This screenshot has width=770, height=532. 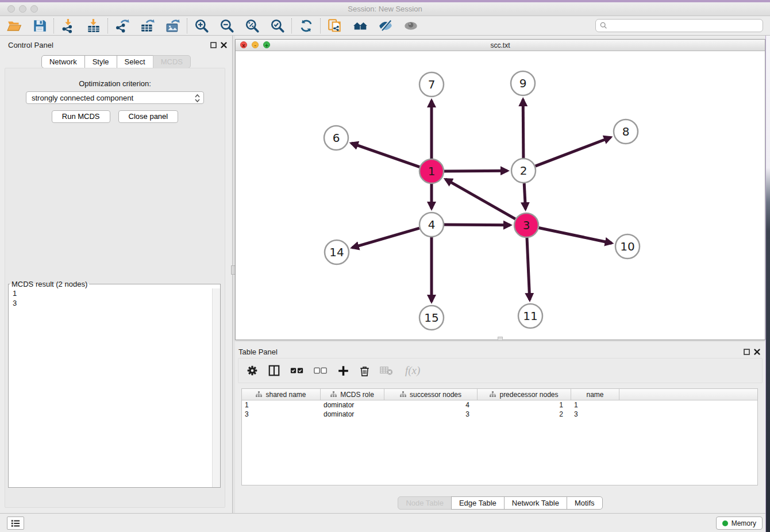 What do you see at coordinates (278, 26) in the screenshot?
I see `zoom-selected-icon` at bounding box center [278, 26].